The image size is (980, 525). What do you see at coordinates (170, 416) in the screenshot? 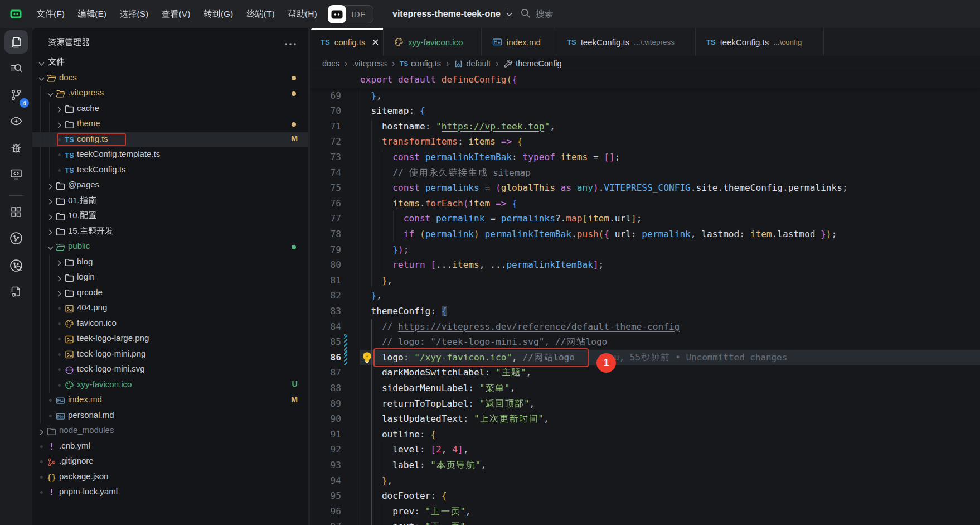
I see `tree-item-personal.md: personal.md` at bounding box center [170, 416].